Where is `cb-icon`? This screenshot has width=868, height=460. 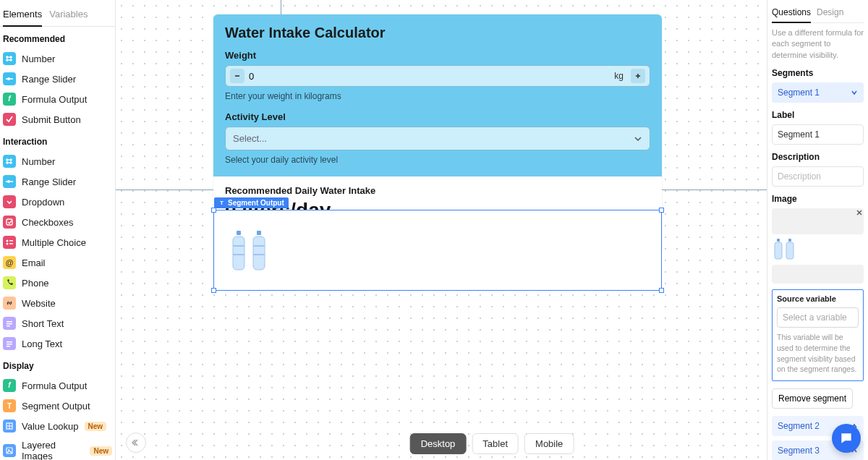
cb-icon is located at coordinates (9, 222).